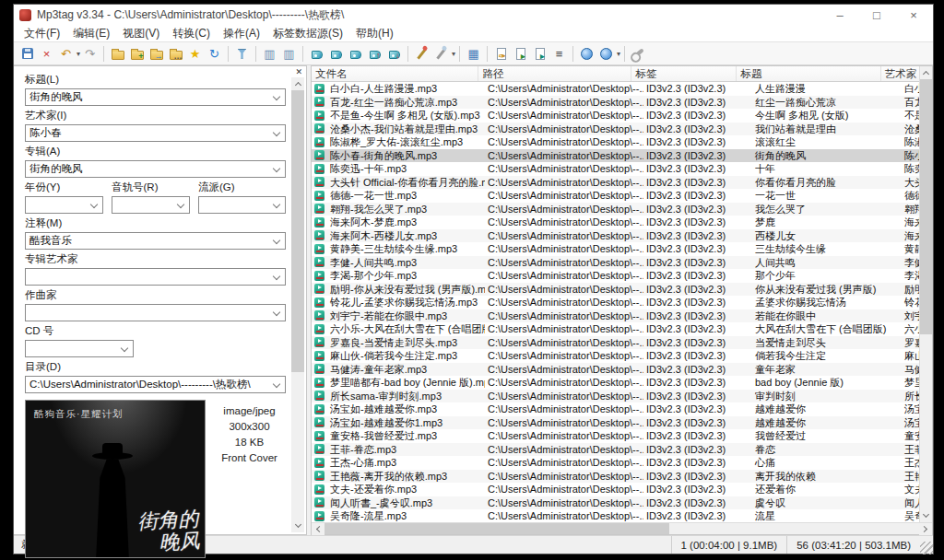  What do you see at coordinates (616, 195) in the screenshot?
I see `table-row: 德德-一花一世.mp3C:\Users\Administrator\Deskto…` at bounding box center [616, 195].